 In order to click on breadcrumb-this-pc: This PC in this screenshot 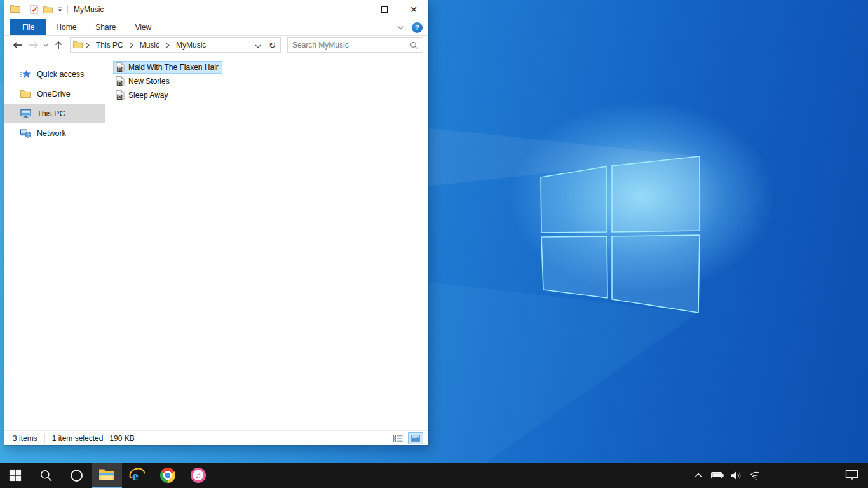, I will do `click(109, 45)`.